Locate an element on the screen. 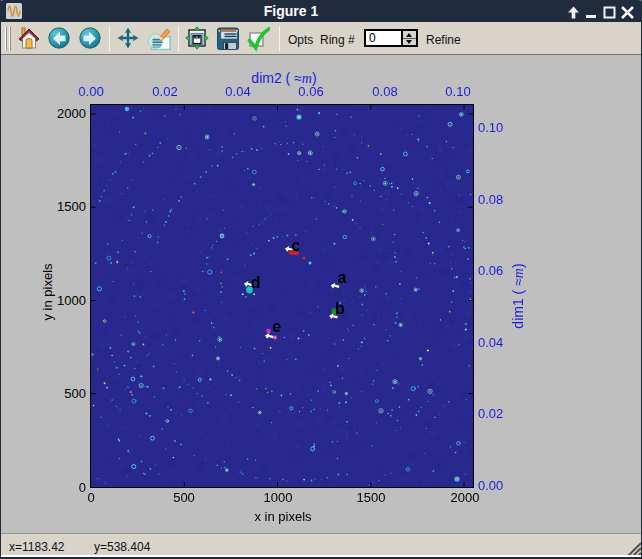 Image resolution: width=642 pixels, height=559 pixels. svg-text: c is located at coordinates (296, 246).